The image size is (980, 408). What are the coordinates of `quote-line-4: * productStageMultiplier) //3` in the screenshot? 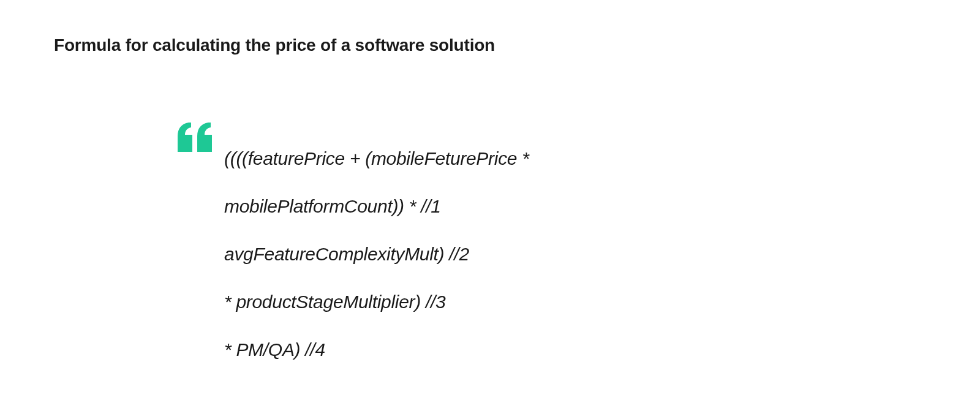 It's located at (334, 301).